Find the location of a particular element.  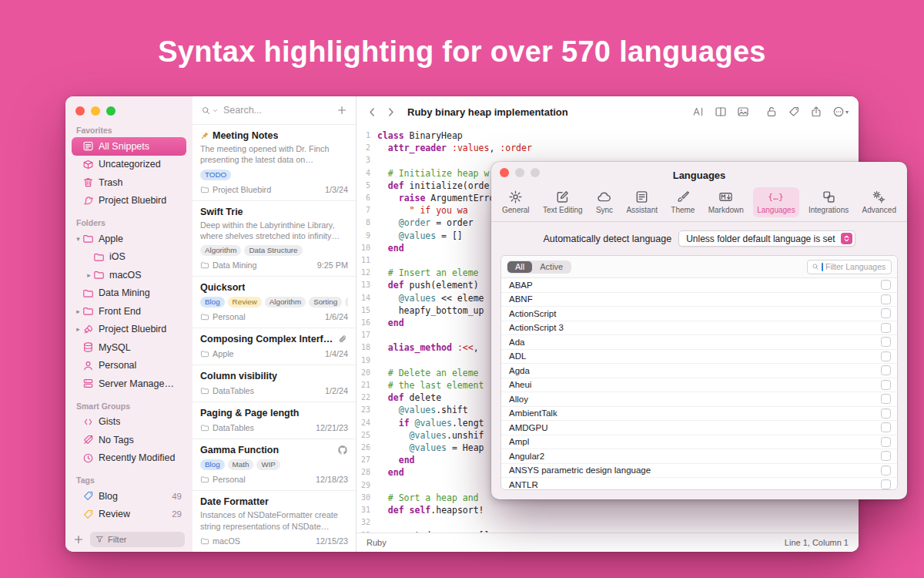

sidebar-item-all-snippets: All Snippets is located at coordinates (129, 146).